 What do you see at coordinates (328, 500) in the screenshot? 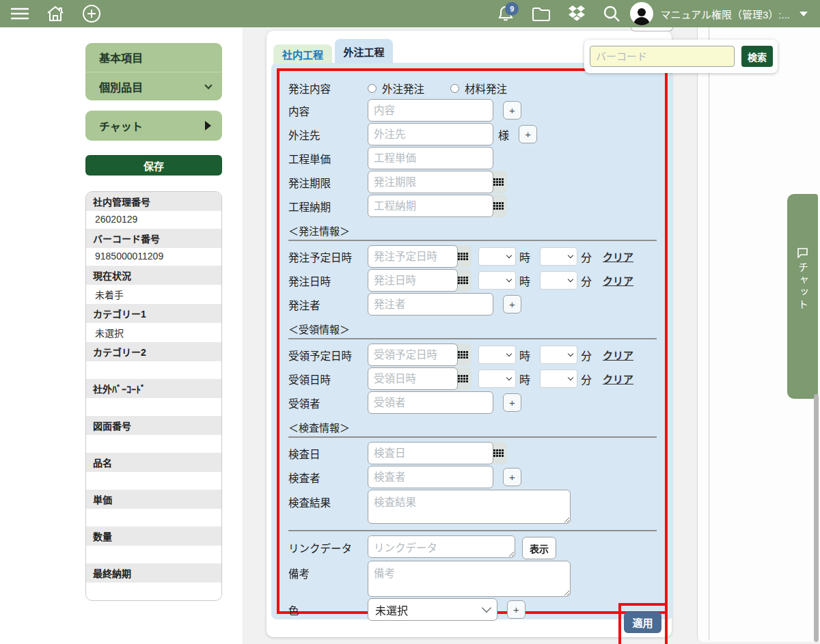
I see `field-label: 検査結果` at bounding box center [328, 500].